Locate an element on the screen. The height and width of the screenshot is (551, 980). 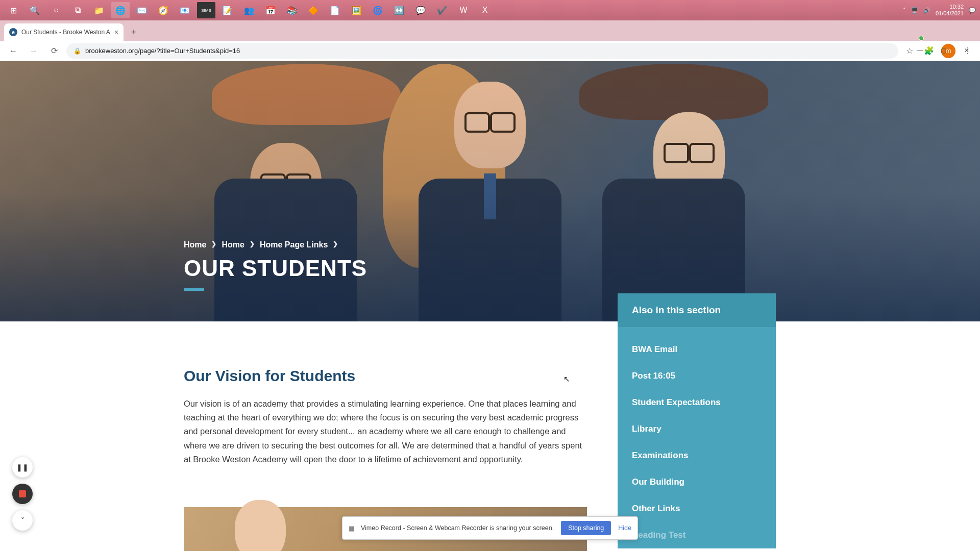
lock-icon: 🔒 is located at coordinates (78, 51).